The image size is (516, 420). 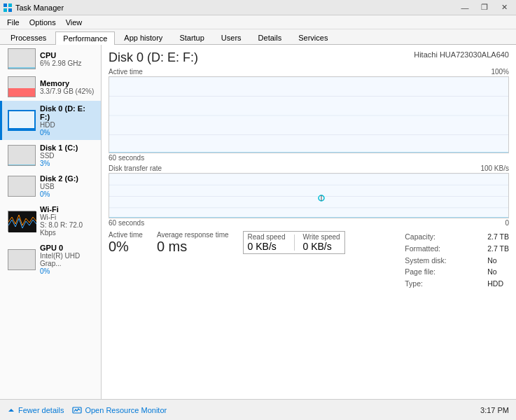 I want to click on menu-bar: File Options View, so click(x=258, y=22).